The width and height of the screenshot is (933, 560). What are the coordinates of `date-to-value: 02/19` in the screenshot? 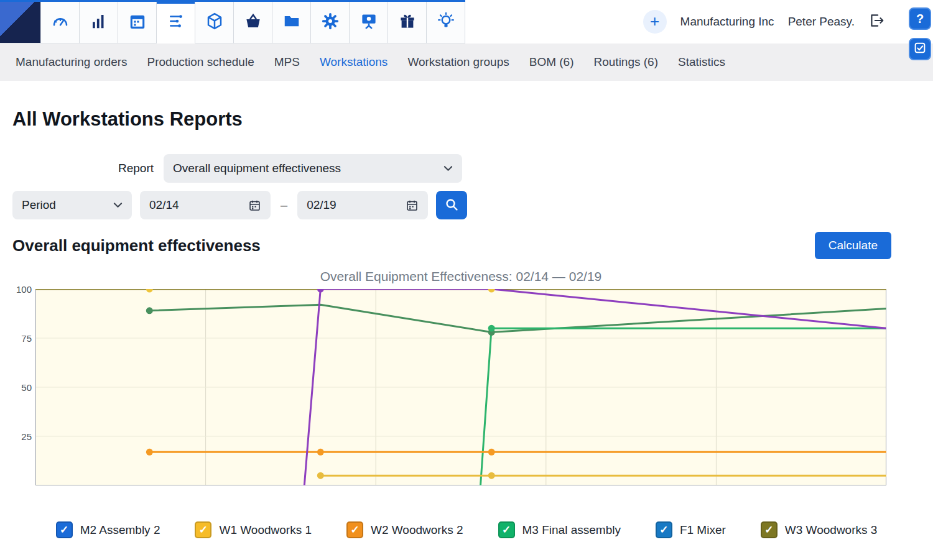 It's located at (322, 205).